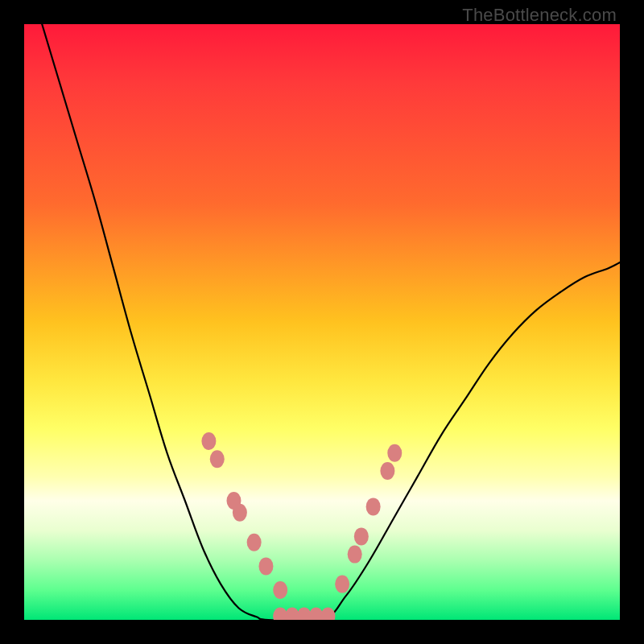 This screenshot has width=644, height=644. What do you see at coordinates (301, 526) in the screenshot?
I see `bead-markers-group` at bounding box center [301, 526].